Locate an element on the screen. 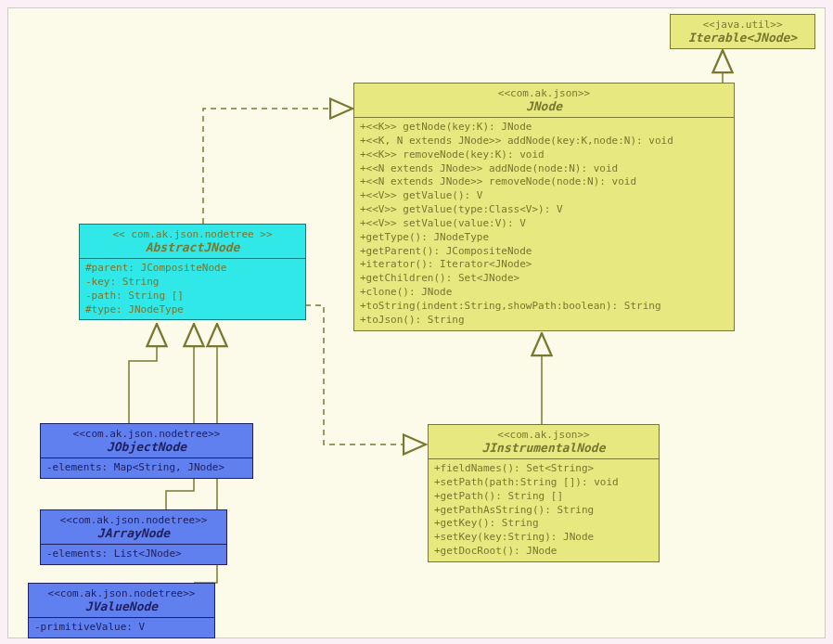  attr: -elements: List<JNode> is located at coordinates (134, 555).